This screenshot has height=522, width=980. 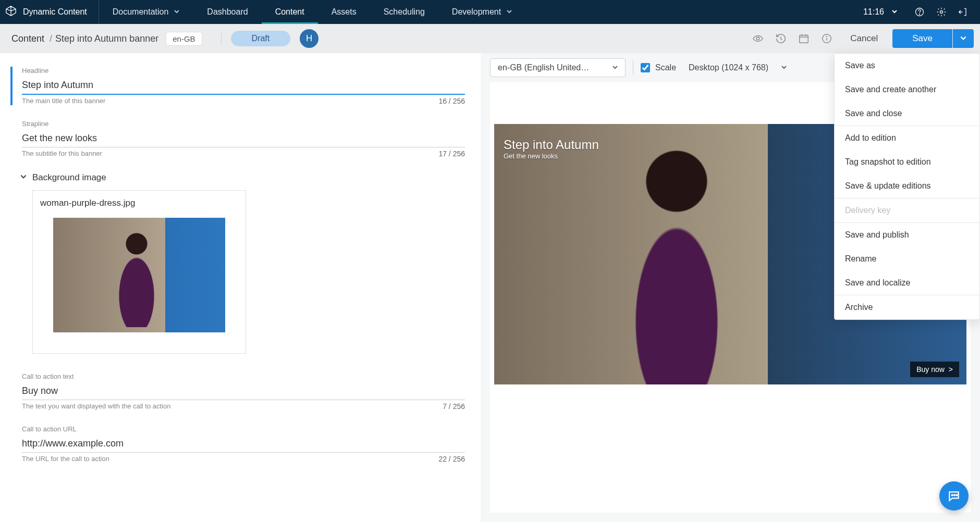 I want to click on nav-label: Content, so click(x=290, y=12).